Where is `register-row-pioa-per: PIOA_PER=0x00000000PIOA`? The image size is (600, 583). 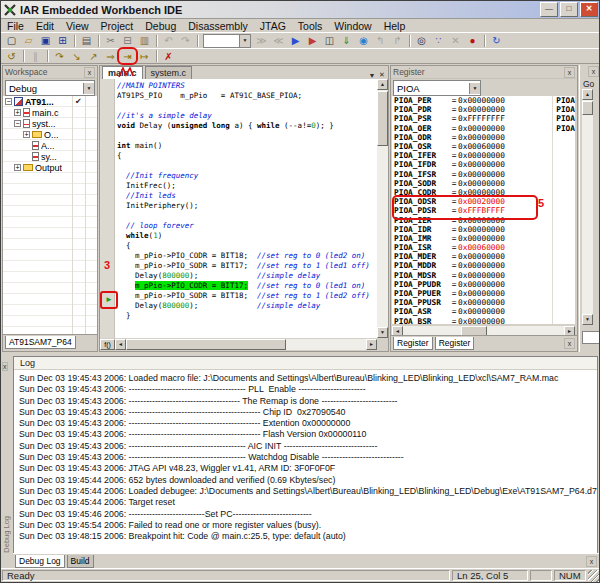 register-row-pioa-per: PIOA_PER=0x00000000PIOA is located at coordinates (484, 100).